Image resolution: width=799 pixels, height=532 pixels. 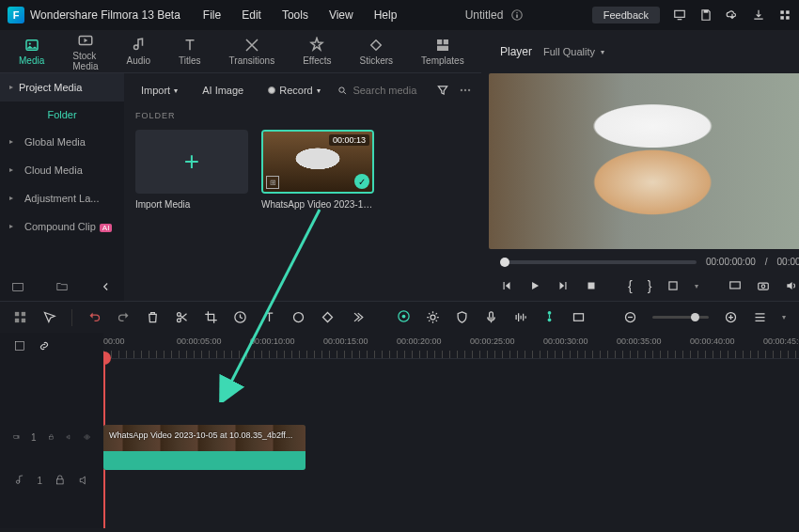 What do you see at coordinates (52, 437) in the screenshot?
I see `video-track-header: 1` at bounding box center [52, 437].